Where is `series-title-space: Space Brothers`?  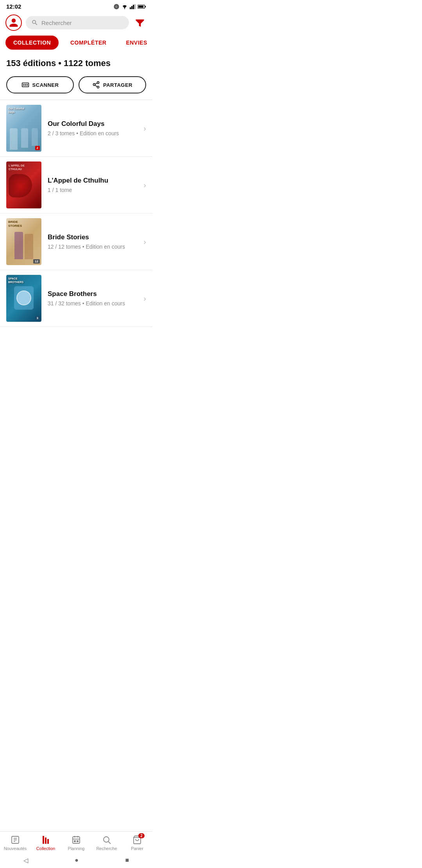 series-title-space: Space Brothers is located at coordinates (92, 294).